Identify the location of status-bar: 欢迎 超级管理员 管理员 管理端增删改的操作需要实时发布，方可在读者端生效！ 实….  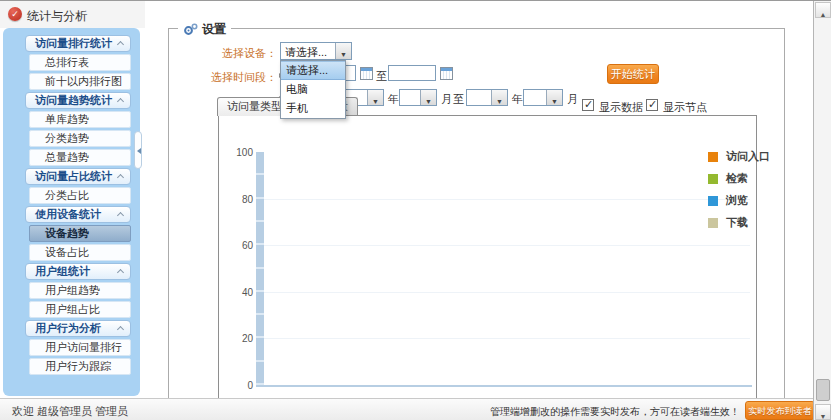
(406, 409).